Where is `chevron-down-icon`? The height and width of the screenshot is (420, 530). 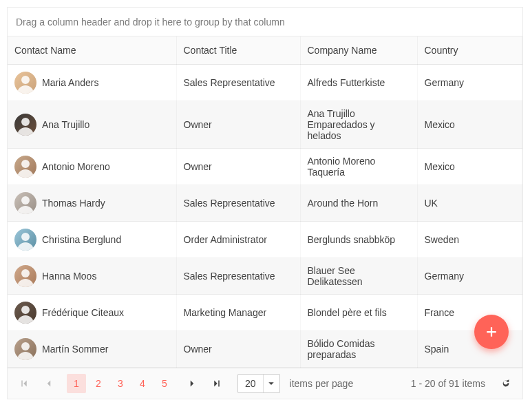
chevron-down-icon is located at coordinates (271, 384).